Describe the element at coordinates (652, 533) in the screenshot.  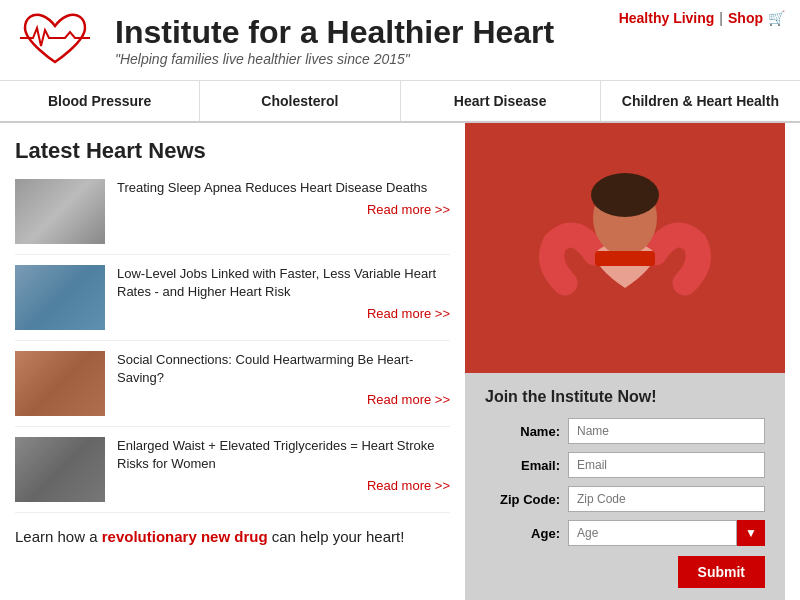
I see `age-input` at that location.